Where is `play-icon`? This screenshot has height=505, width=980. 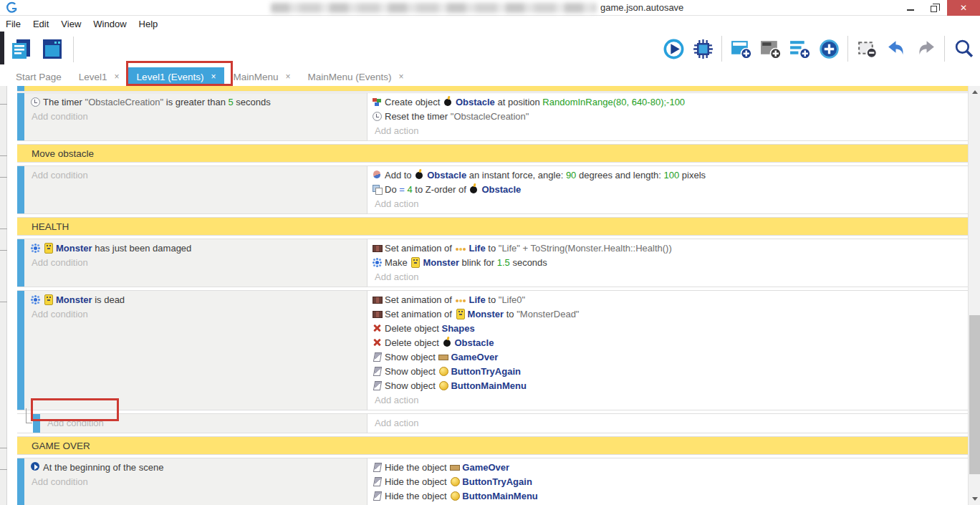
play-icon is located at coordinates (673, 49).